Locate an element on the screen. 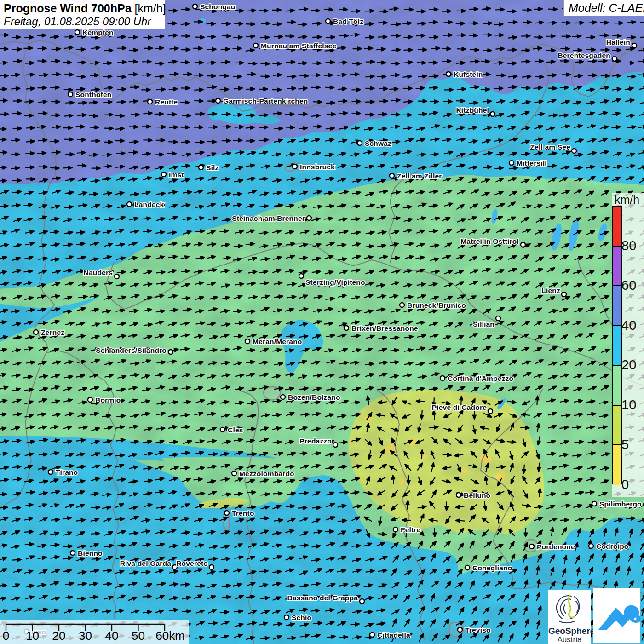 This screenshot has height=644, width=644. city: Brixen/Bressanone is located at coordinates (381, 328).